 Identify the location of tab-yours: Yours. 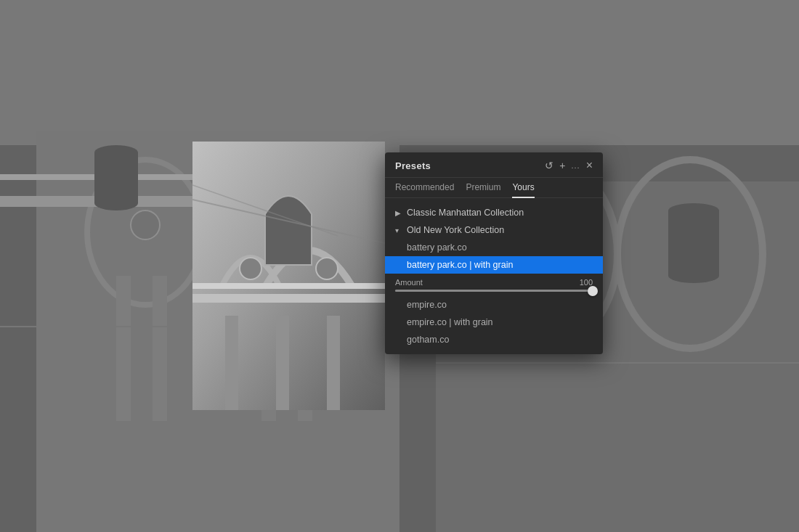
(523, 190).